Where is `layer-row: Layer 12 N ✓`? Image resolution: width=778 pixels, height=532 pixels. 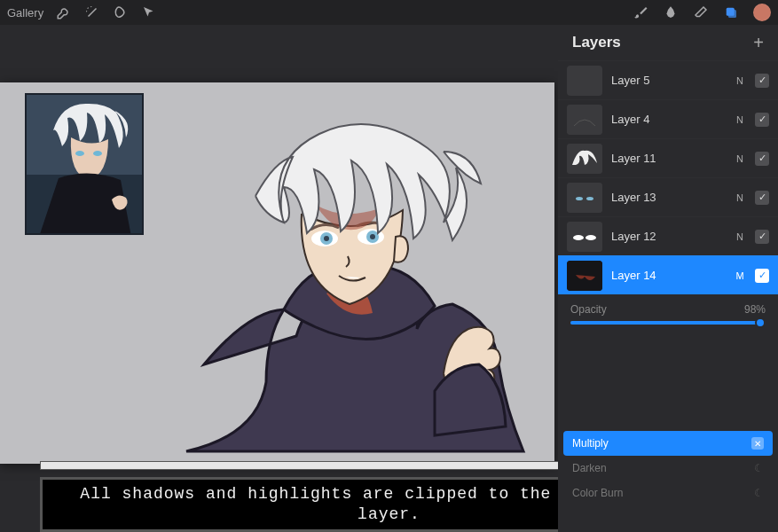 layer-row: Layer 12 N ✓ is located at coordinates (668, 236).